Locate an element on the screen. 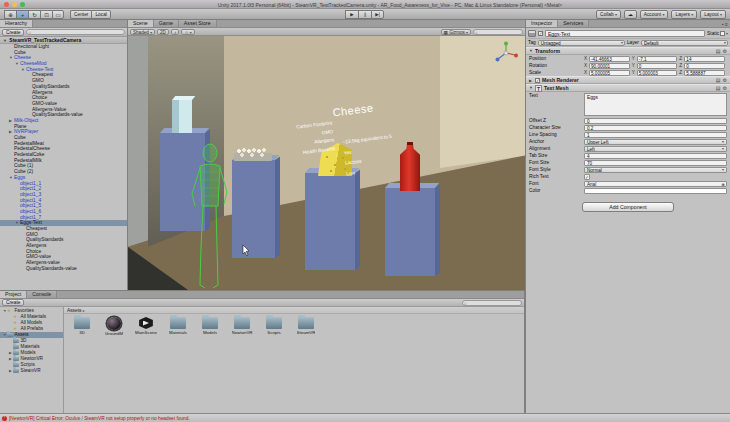  project-create-button: Create is located at coordinates (13, 302).